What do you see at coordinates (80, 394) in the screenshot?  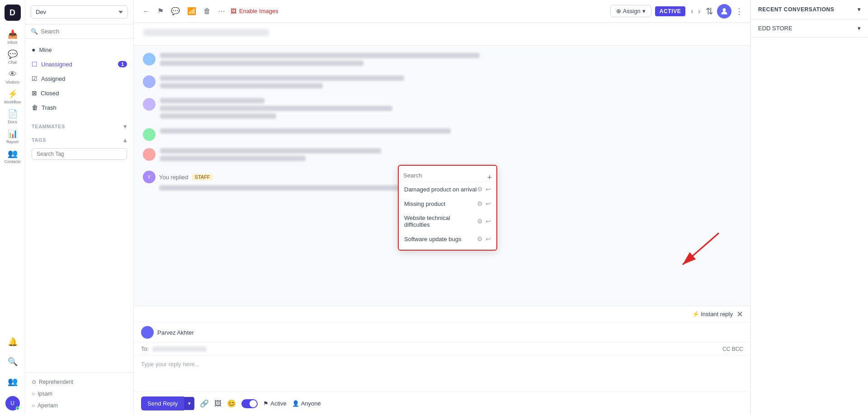 I see `sidebar-bottom: ⊙ Reprehenderit ○ Ipsam ○ Aperiam` at bounding box center [80, 394].